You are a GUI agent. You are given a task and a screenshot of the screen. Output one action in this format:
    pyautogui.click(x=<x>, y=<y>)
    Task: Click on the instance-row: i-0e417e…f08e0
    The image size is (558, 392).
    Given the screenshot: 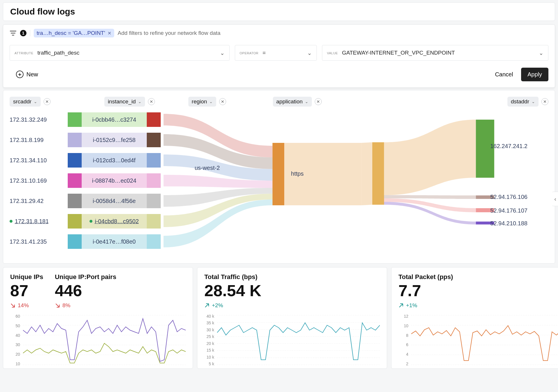 What is the action you would take?
    pyautogui.click(x=114, y=242)
    